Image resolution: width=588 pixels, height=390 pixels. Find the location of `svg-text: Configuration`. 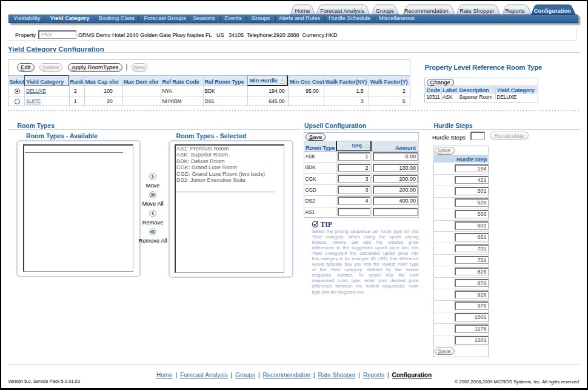

svg-text: Configuration is located at coordinates (553, 11).